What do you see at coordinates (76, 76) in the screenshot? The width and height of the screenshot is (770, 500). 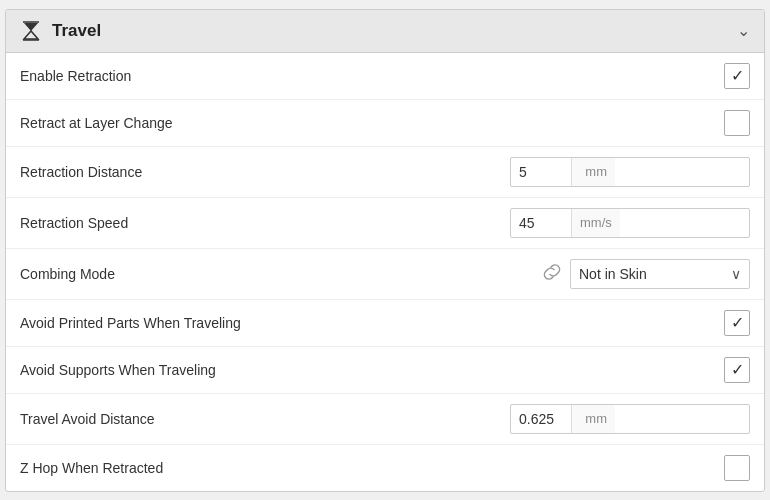 I see `label-enable-retraction: Enable Retraction` at bounding box center [76, 76].